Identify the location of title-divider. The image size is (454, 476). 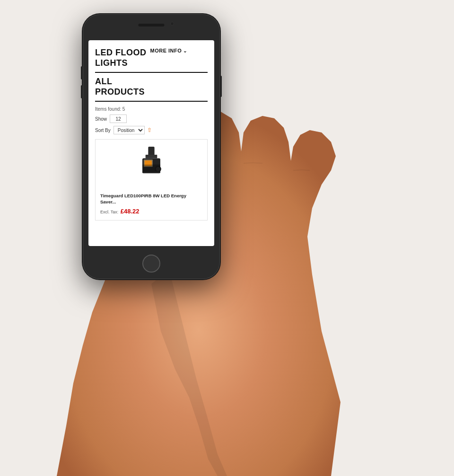
(151, 72).